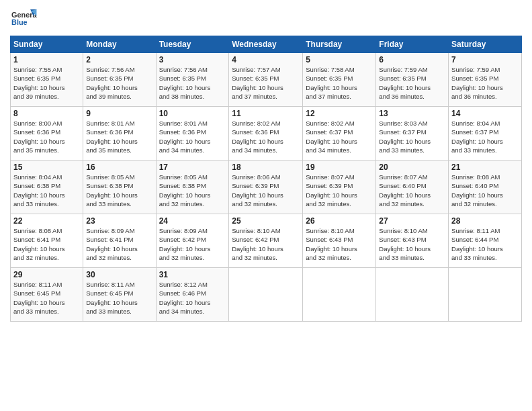  Describe the element at coordinates (193, 60) in the screenshot. I see `day-number: 3` at that location.